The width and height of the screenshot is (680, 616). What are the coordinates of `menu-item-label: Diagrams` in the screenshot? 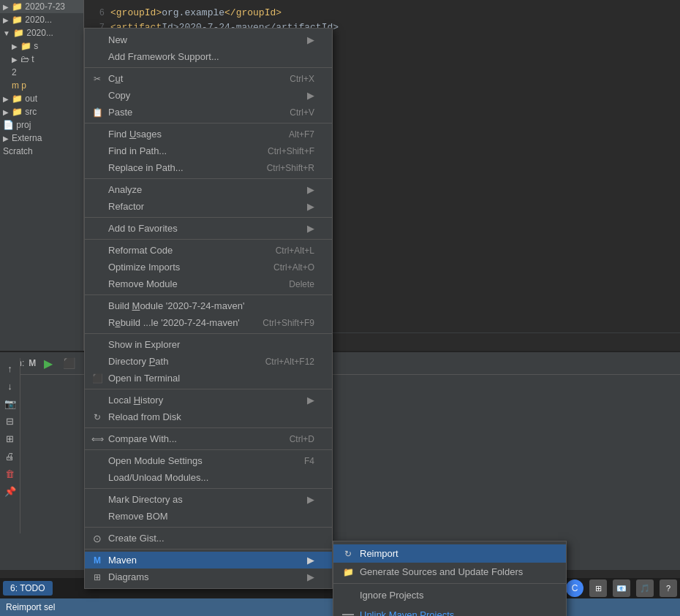 It's located at (129, 577).